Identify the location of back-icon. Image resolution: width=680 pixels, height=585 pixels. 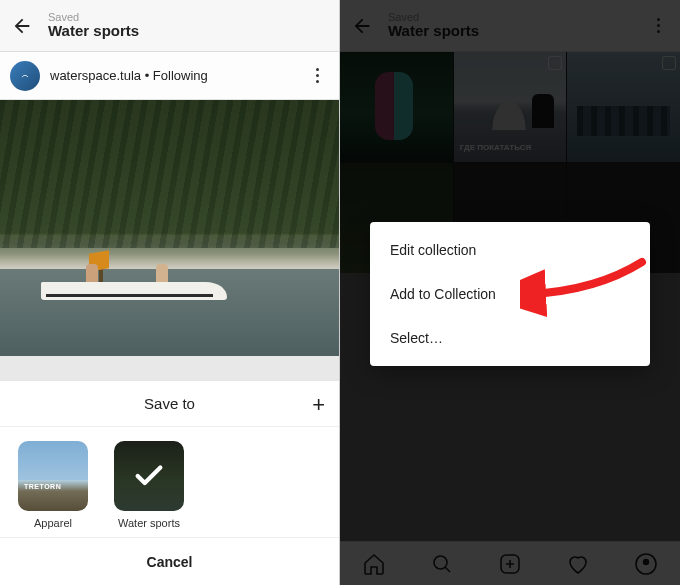
(22, 26).